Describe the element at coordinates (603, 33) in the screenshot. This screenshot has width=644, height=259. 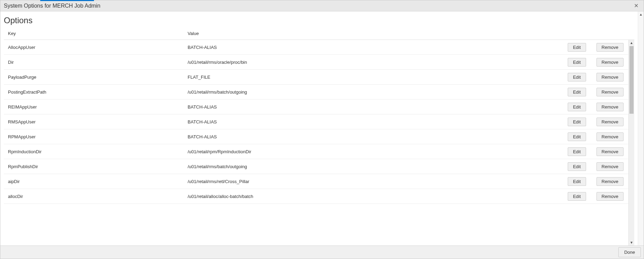
I see `column-header-actions` at that location.